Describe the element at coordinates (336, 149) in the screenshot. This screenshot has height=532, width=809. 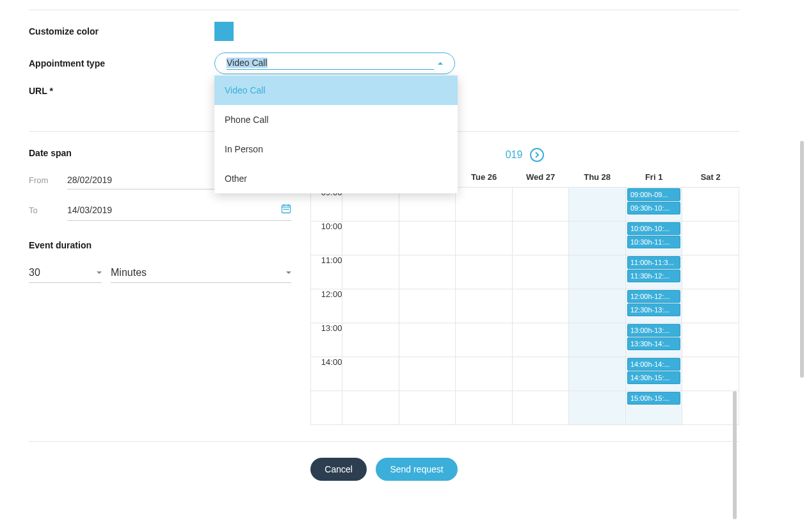
I see `dropdown-option-in-person: In Person` at that location.